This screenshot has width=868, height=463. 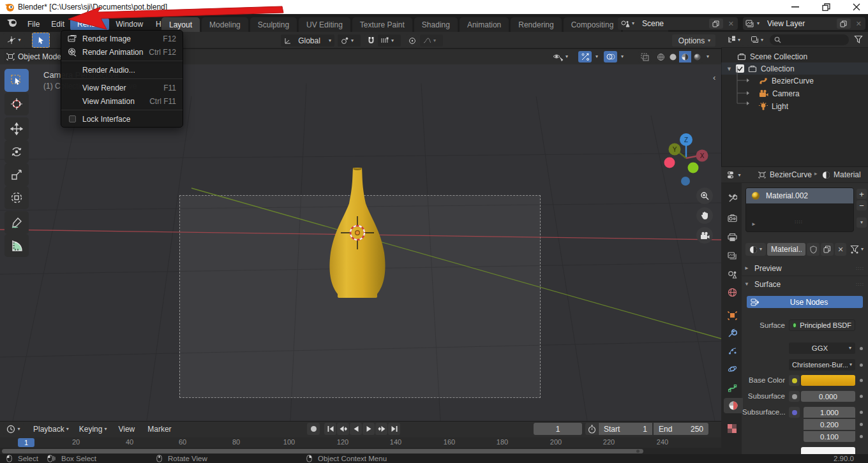 I want to click on editor-type-button: ▾, so click(x=14, y=40).